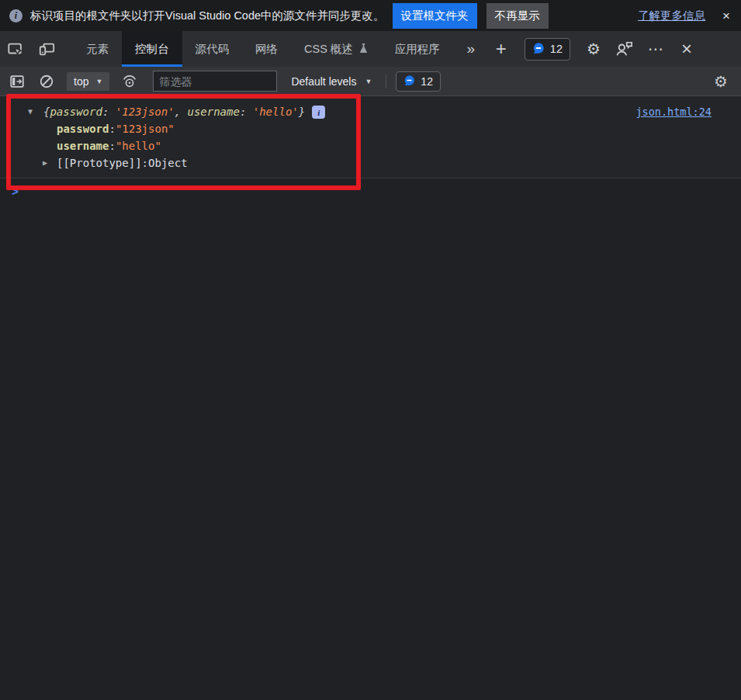  I want to click on tab-label: 源代码, so click(213, 50).